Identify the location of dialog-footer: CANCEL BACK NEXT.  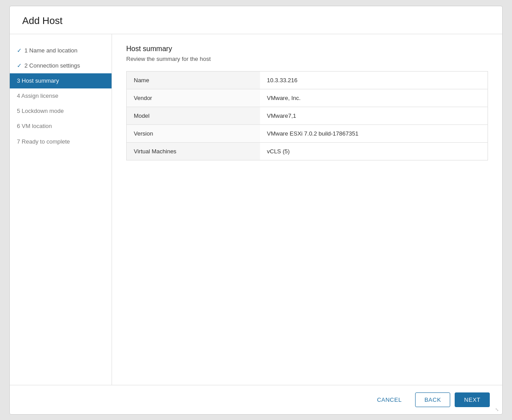
(256, 400).